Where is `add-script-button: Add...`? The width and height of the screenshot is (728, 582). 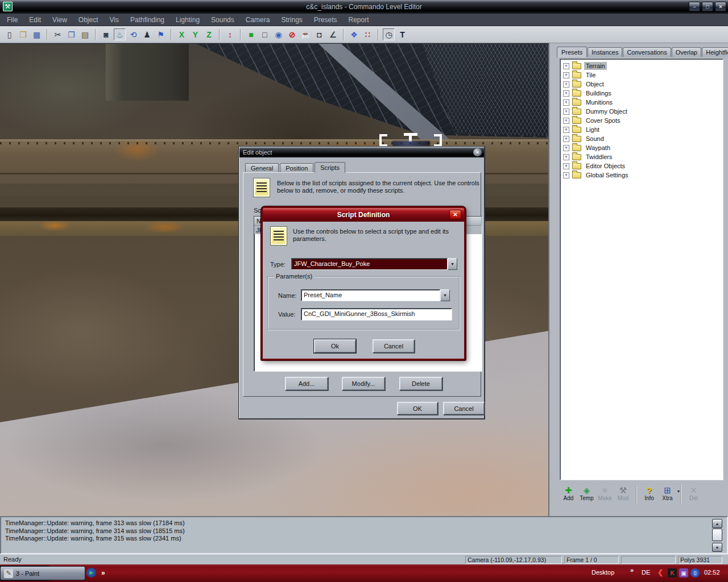
add-script-button: Add... is located at coordinates (307, 384).